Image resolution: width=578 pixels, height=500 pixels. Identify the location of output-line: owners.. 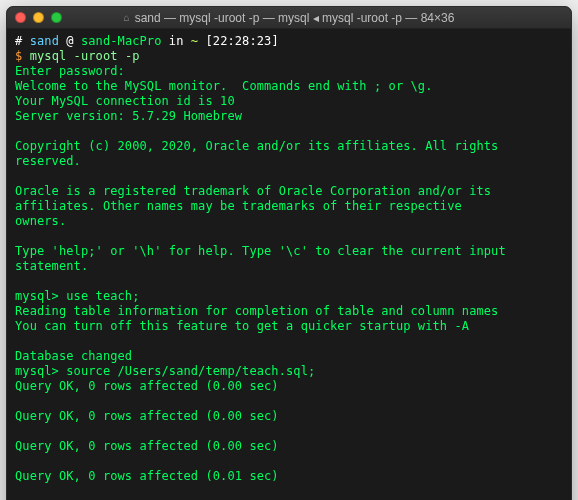
(289, 222).